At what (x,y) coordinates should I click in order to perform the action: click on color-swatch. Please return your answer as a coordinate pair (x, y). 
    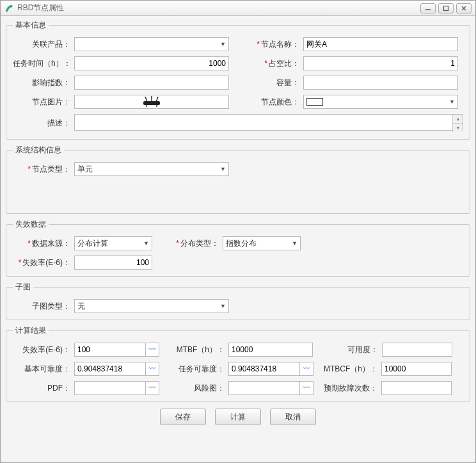
    Looking at the image, I should click on (315, 102).